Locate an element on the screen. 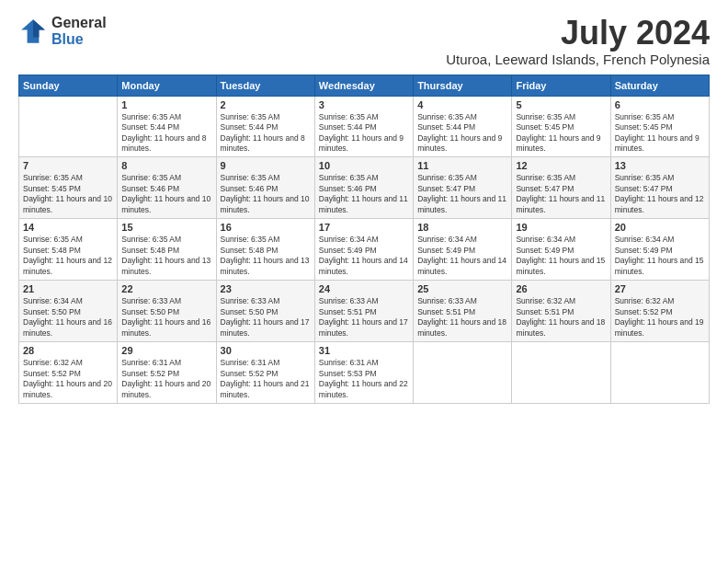  calendar-cell: 15 Sunrise: 6:35 AM Sunset: 5:48 PM Dayl… is located at coordinates (167, 250).